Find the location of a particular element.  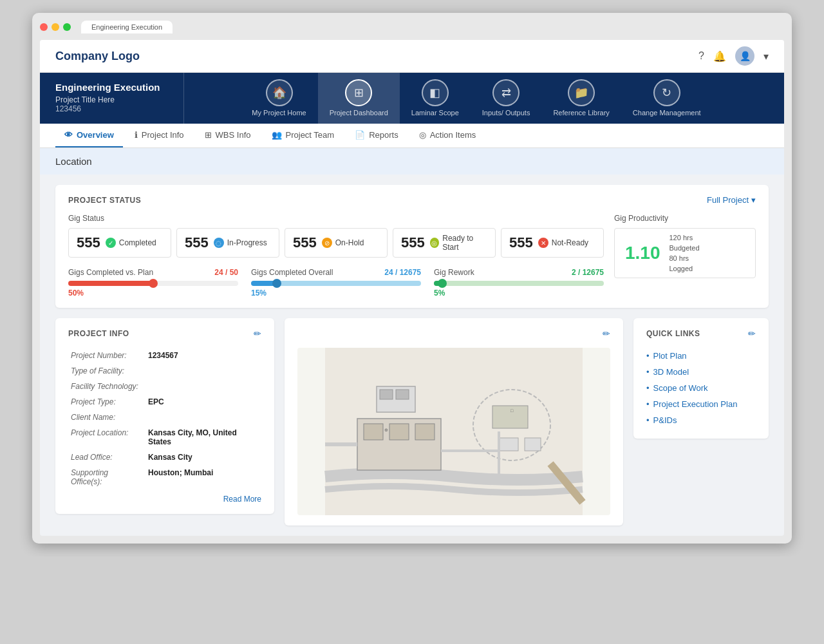

tab-action-items-label: Action Items is located at coordinates (453, 135).